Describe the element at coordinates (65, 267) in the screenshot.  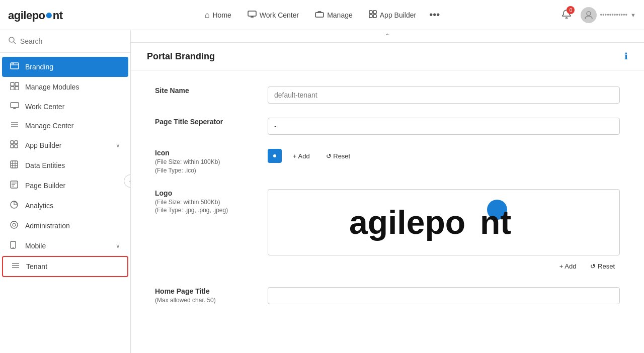
I see `sidebar-item-tenant: Tenant` at that location.